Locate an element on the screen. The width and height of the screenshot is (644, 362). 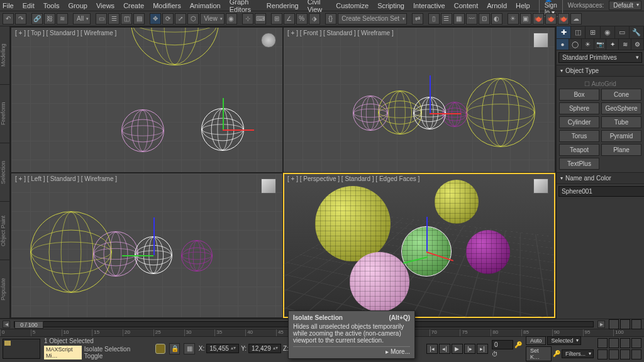
btn-geosphere: GeoSphere is located at coordinates (621, 108).